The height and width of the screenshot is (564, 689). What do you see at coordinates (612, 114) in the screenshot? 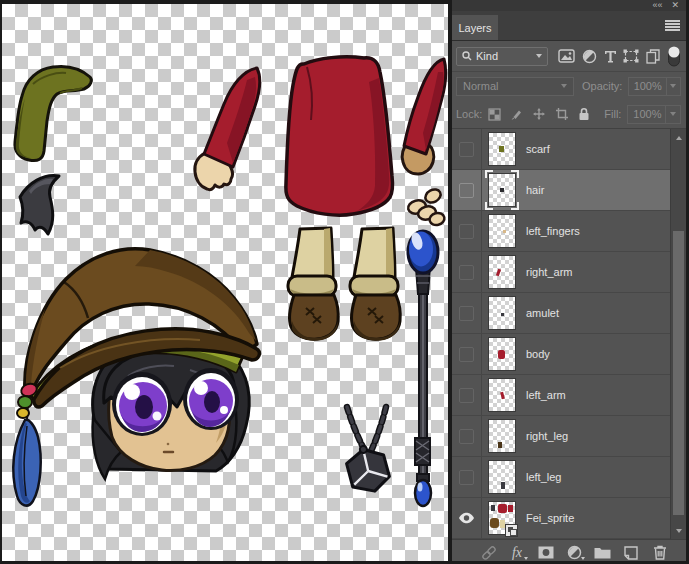
I see `fill-label: Fill:` at bounding box center [612, 114].